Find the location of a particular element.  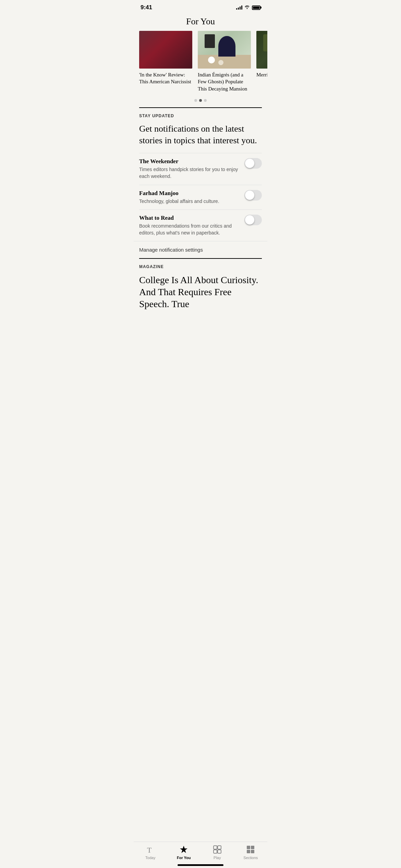

scroll-indicator is located at coordinates (200, 102).